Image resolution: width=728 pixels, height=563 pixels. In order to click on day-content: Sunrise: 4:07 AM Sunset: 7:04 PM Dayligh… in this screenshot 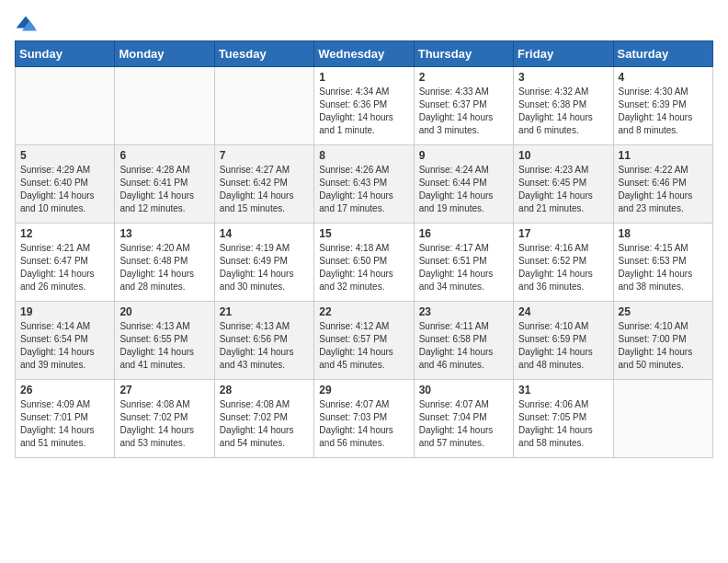, I will do `click(463, 424)`.